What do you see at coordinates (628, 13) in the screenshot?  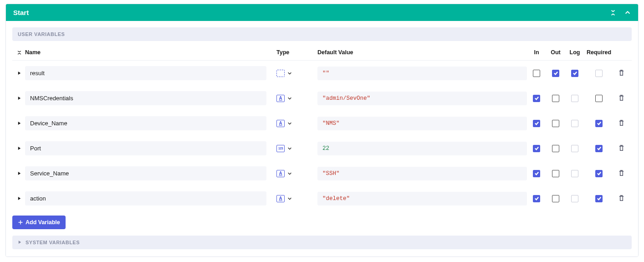 I see `chevron-up-icon` at bounding box center [628, 13].